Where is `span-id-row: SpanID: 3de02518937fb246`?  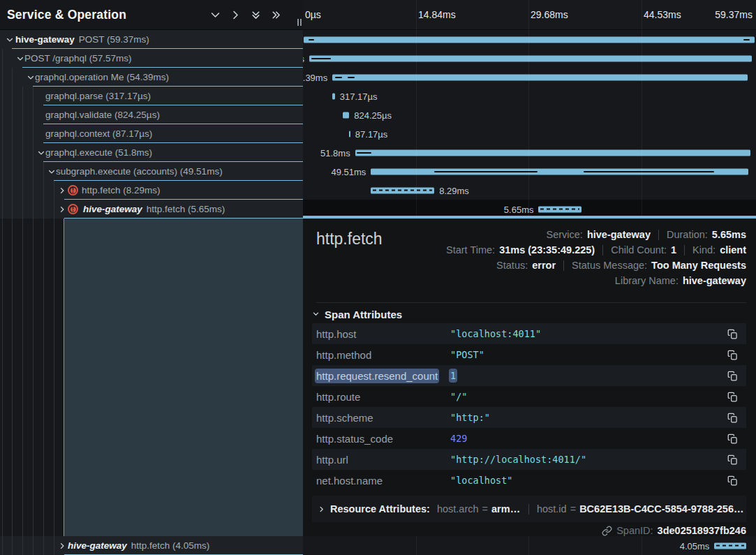 span-id-row: SpanID: 3de02518937fb246 is located at coordinates (674, 531).